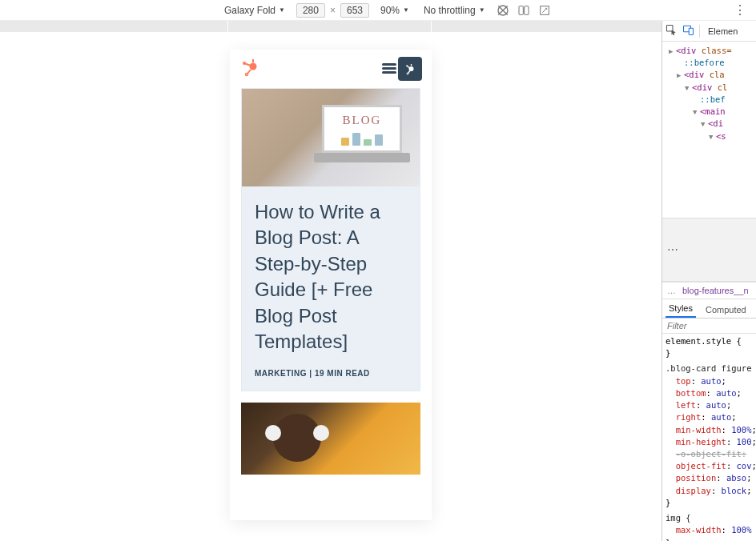 The image size is (756, 541). Describe the element at coordinates (710, 394) in the screenshot. I see `css-declaration: bottom: auto;` at that location.